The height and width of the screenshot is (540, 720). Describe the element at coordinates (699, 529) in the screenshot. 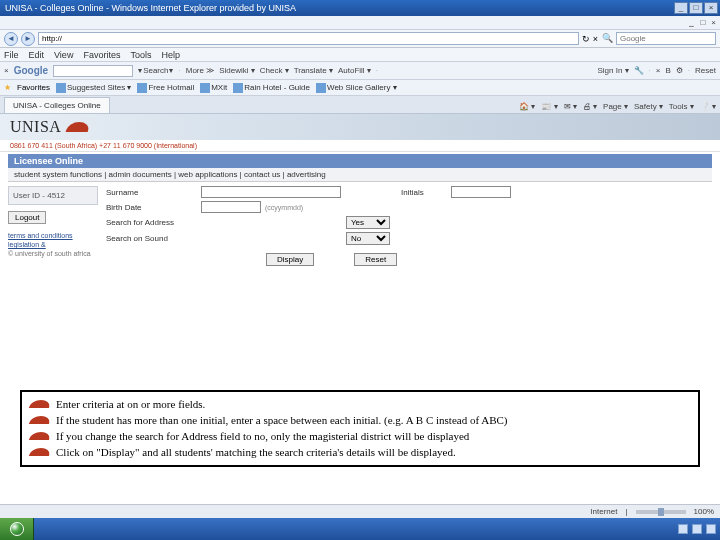

I see `system-tray` at that location.